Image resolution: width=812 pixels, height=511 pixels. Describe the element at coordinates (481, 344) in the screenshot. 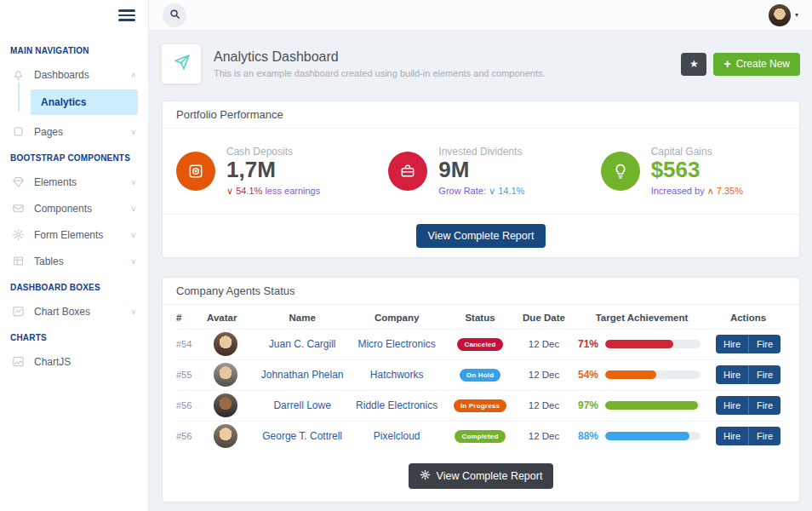

I see `table-row: #54 Juan C. Cargill Micro Electronics Ca…` at that location.